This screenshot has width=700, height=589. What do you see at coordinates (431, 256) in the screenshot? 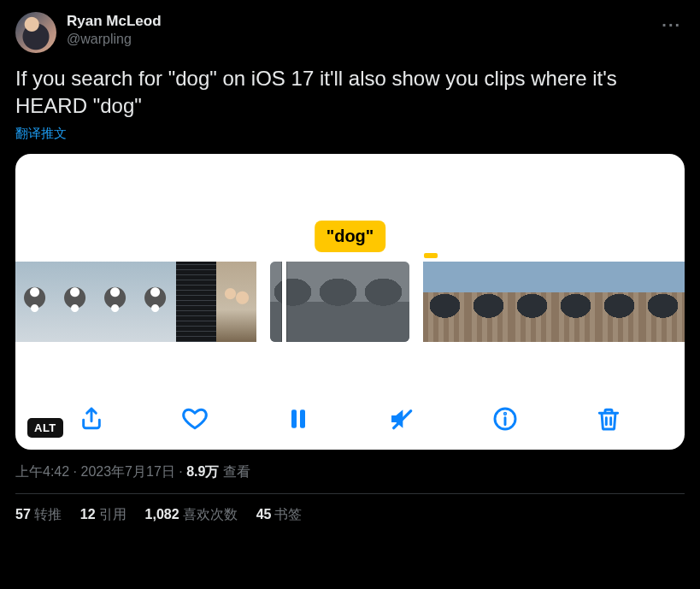
I see `scrubber-marker` at bounding box center [431, 256].